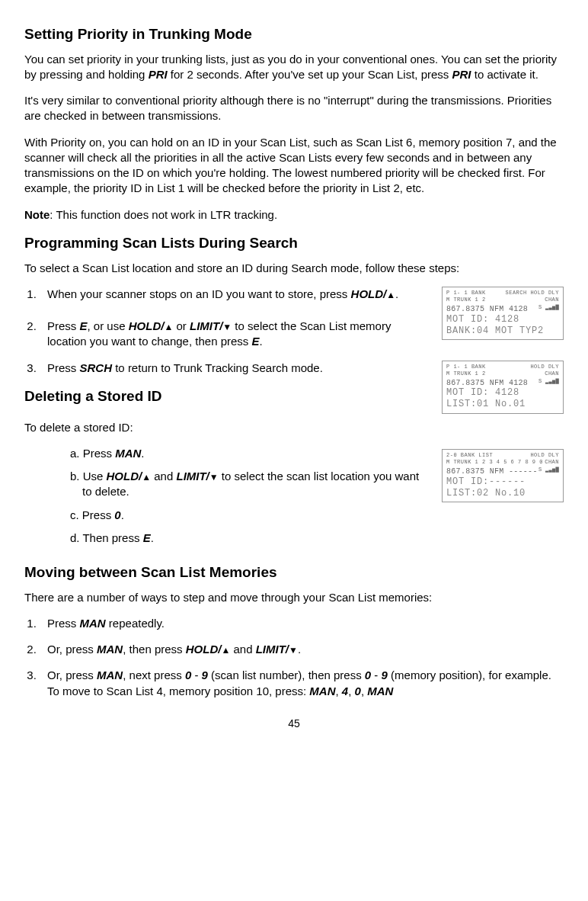 The height and width of the screenshot is (901, 588). Describe the element at coordinates (302, 649) in the screenshot. I see `step-2: Or, press MAN, then press HOLD/ and LIMI…` at that location.